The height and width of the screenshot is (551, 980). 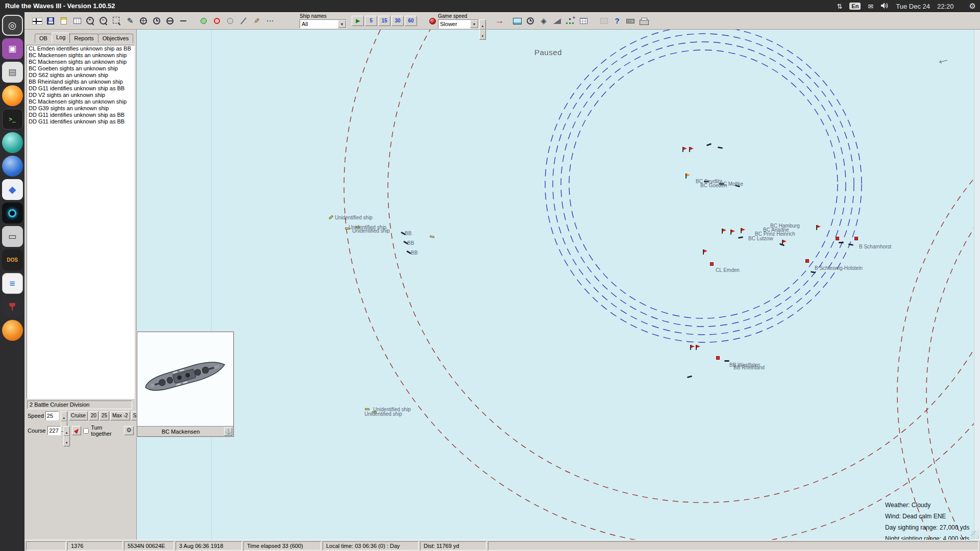 What do you see at coordinates (871, 6) in the screenshot?
I see `mail-icon: ✉` at bounding box center [871, 6].